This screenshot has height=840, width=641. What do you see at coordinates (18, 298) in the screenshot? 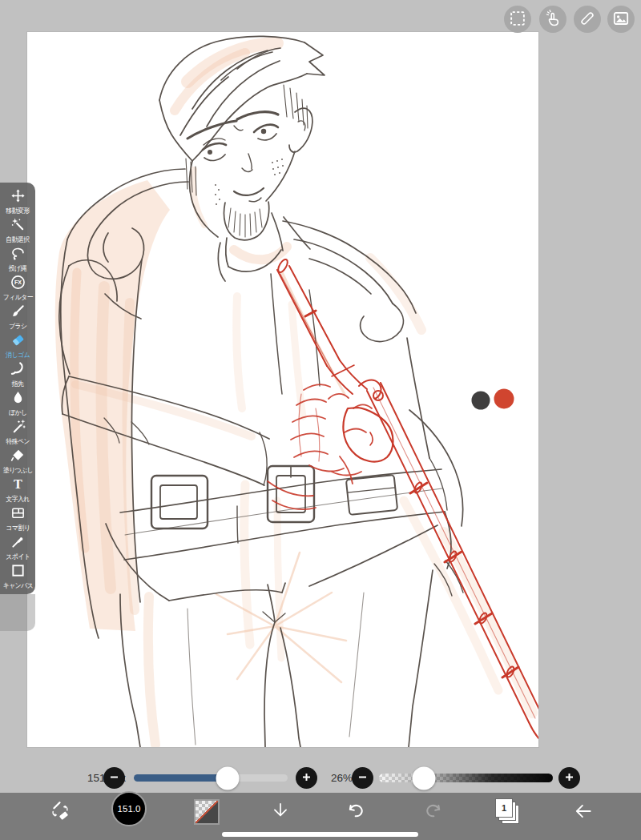
I see `tool-label: フィルター` at bounding box center [18, 298].